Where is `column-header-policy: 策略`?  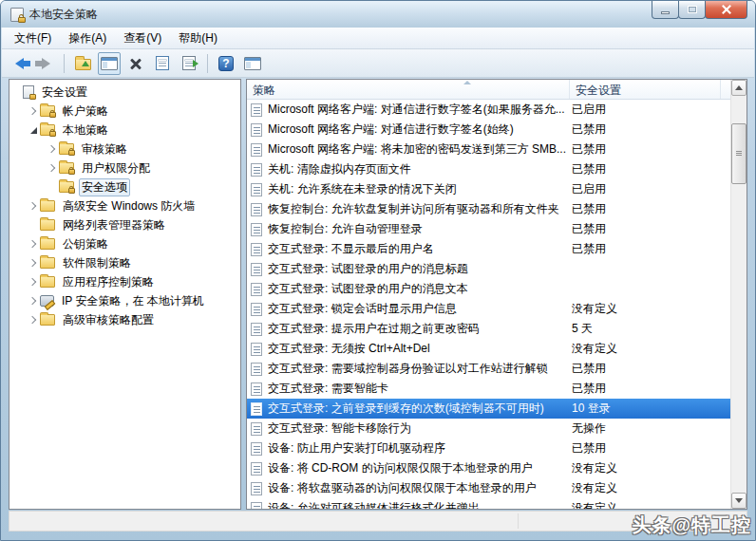 column-header-policy: 策略 is located at coordinates (408, 89).